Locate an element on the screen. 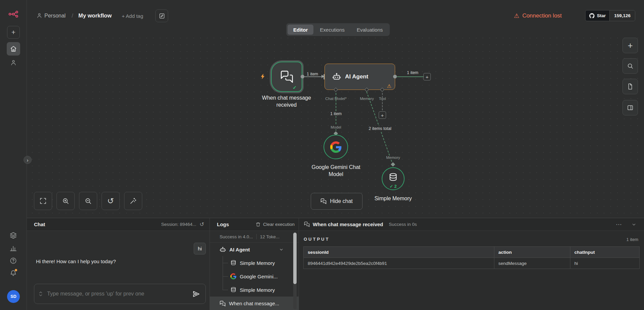 Image resolution: width=644 pixels, height=310 pixels. github-star-button: Star is located at coordinates (597, 15).